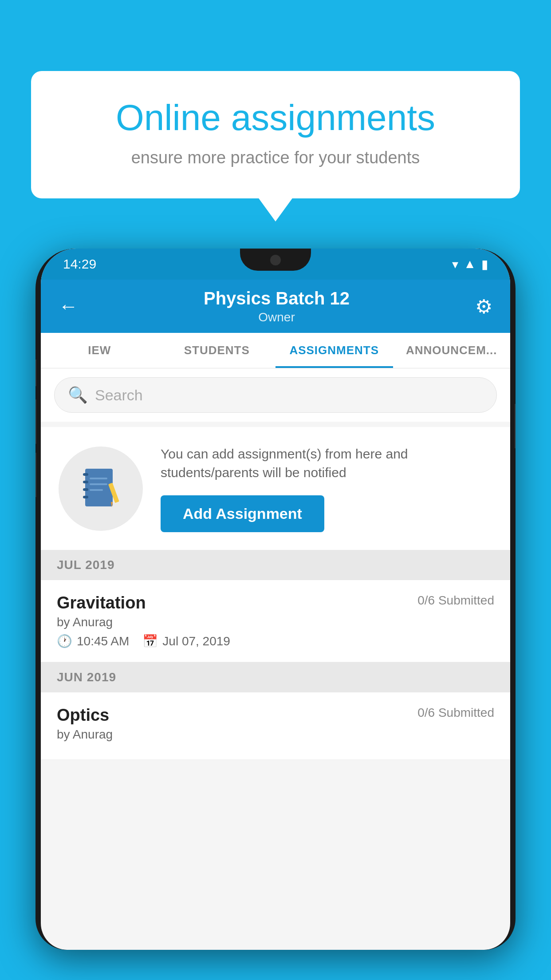  I want to click on phone-notch, so click(276, 260).